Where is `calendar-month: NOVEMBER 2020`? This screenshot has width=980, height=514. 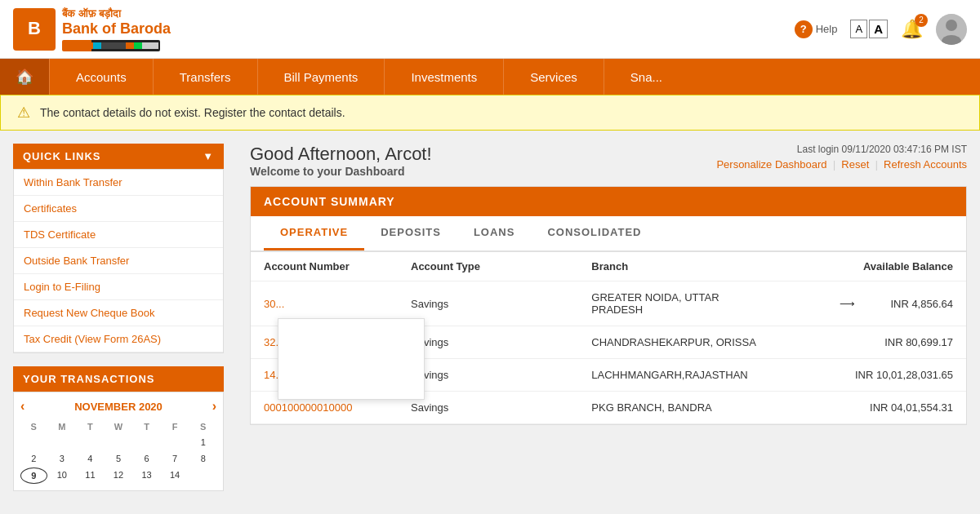
calendar-month: NOVEMBER 2020 is located at coordinates (118, 406).